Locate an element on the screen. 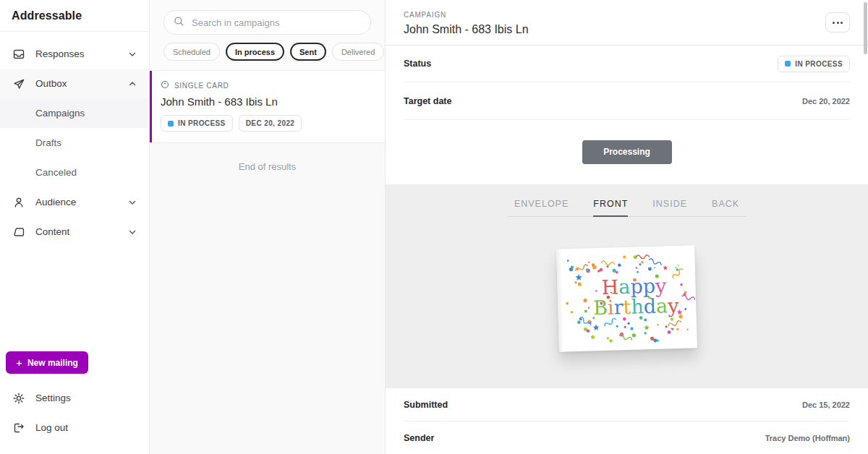 The height and width of the screenshot is (454, 868). settings-label: Settings is located at coordinates (54, 398).